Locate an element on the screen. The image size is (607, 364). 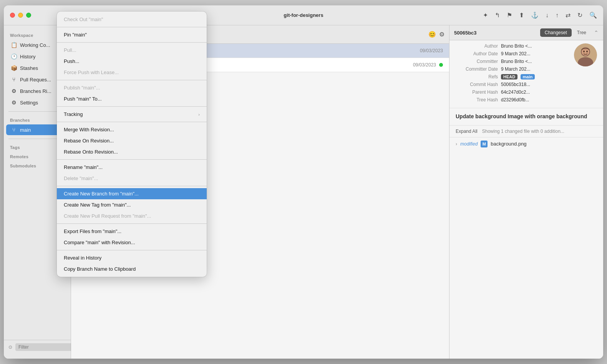
menu-item-create-tag: Create New Tag from "main"... is located at coordinates (132, 205).